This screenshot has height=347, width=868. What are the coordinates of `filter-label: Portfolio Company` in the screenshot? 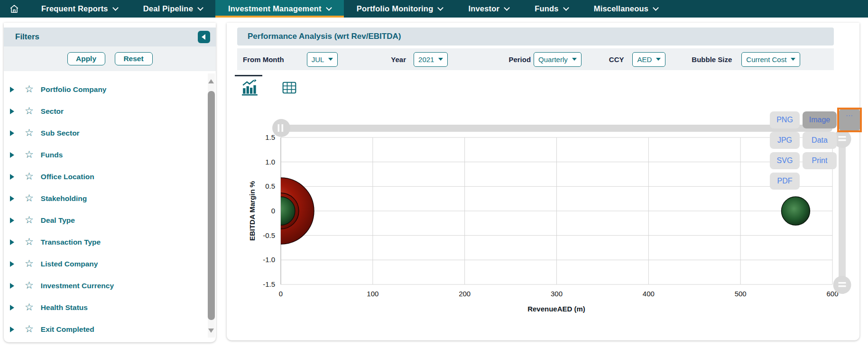 It's located at (74, 90).